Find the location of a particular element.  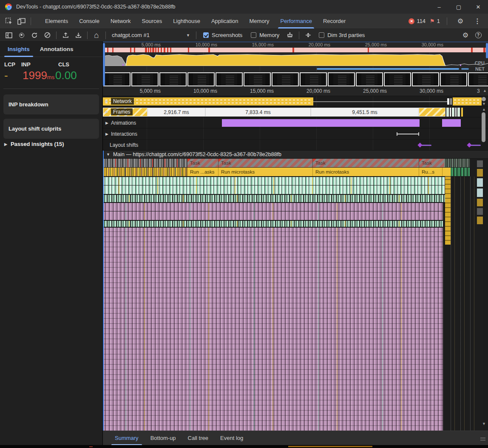

frames-track: 2,916.7 ms 7,833.4 ms 9,451.5 ms ▶ Frame… is located at coordinates (295, 112).